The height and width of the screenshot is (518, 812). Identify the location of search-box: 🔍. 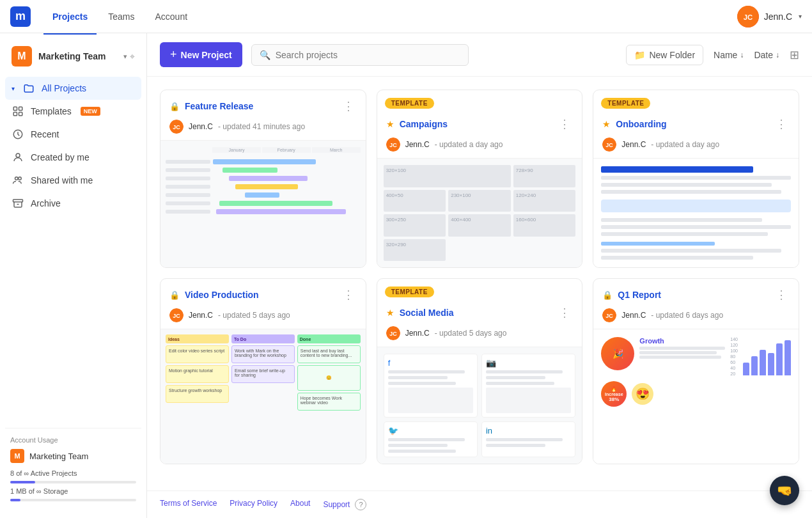
(360, 55).